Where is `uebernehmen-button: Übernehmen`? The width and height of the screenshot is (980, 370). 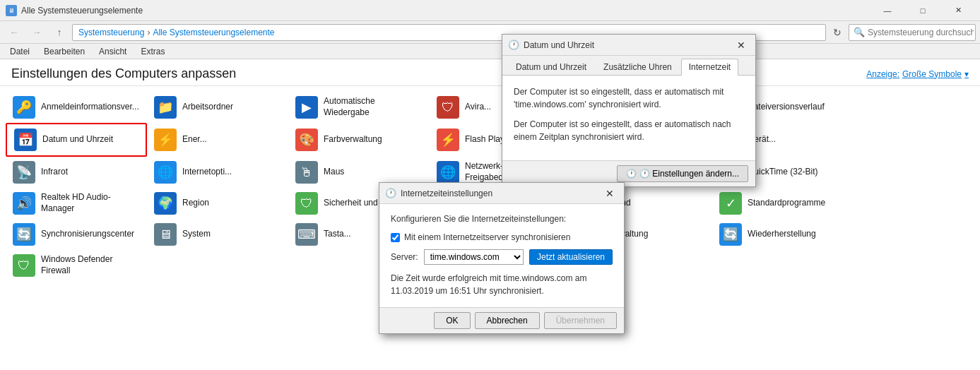
uebernehmen-button: Übernehmen is located at coordinates (581, 321).